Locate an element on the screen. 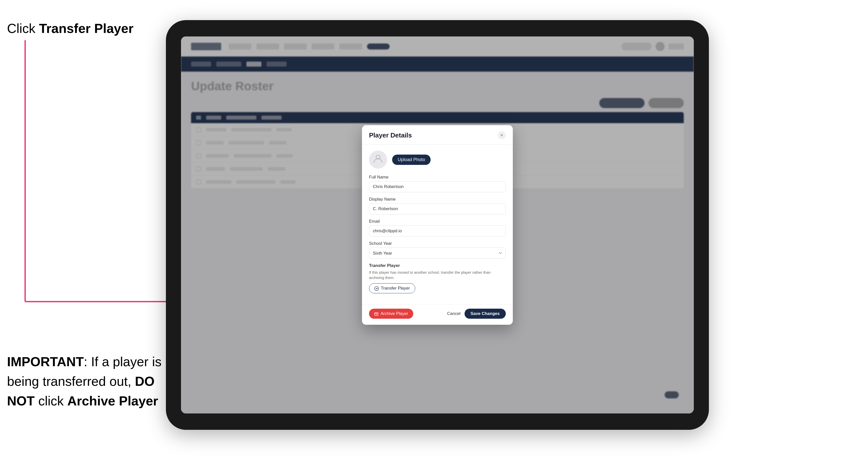  archive-label: Archive Player is located at coordinates (113, 401).